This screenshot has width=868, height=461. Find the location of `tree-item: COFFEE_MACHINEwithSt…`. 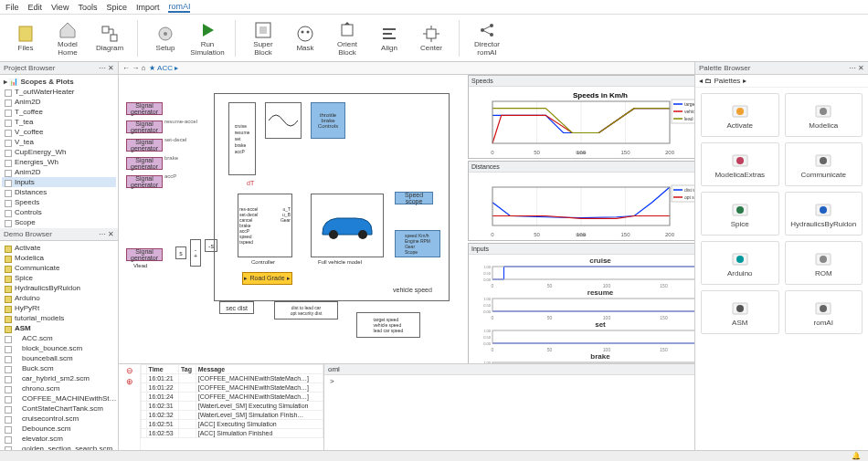

tree-item: COFFEE_MACHINEwithSt… is located at coordinates (58, 398).